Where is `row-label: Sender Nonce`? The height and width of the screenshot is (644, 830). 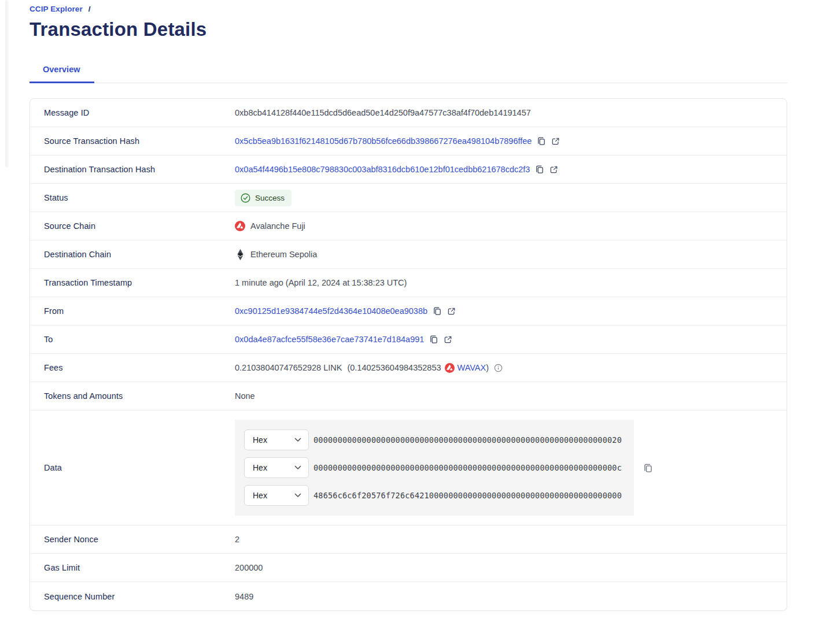 row-label: Sender Nonce is located at coordinates (132, 539).